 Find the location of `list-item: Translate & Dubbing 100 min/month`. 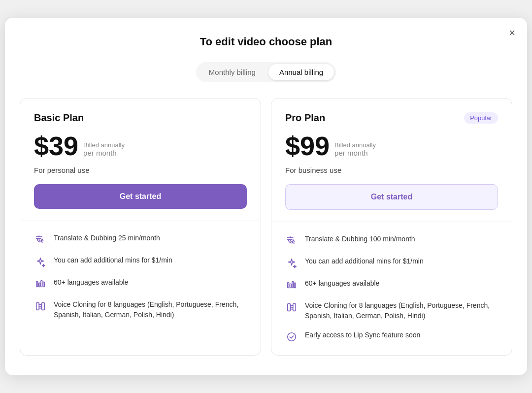

list-item: Translate & Dubbing 100 min/month is located at coordinates (392, 240).